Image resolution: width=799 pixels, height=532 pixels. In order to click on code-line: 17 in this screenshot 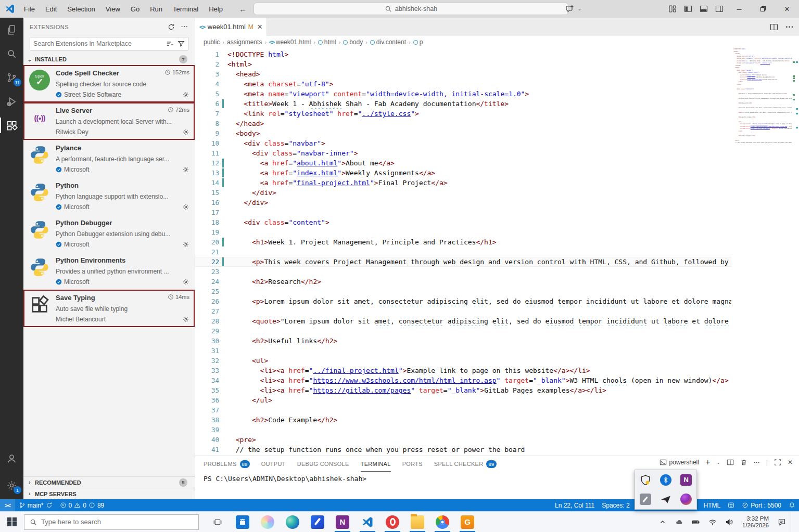, I will do `click(463, 212)`.